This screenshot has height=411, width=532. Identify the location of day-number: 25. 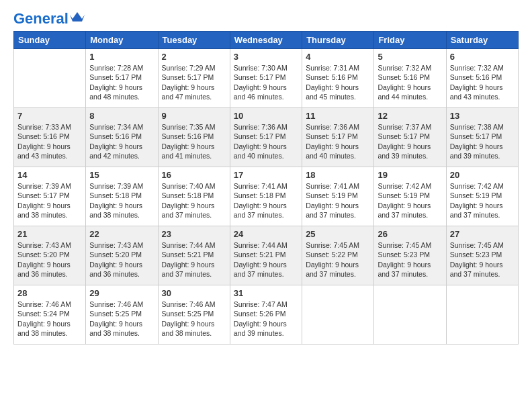
(338, 234).